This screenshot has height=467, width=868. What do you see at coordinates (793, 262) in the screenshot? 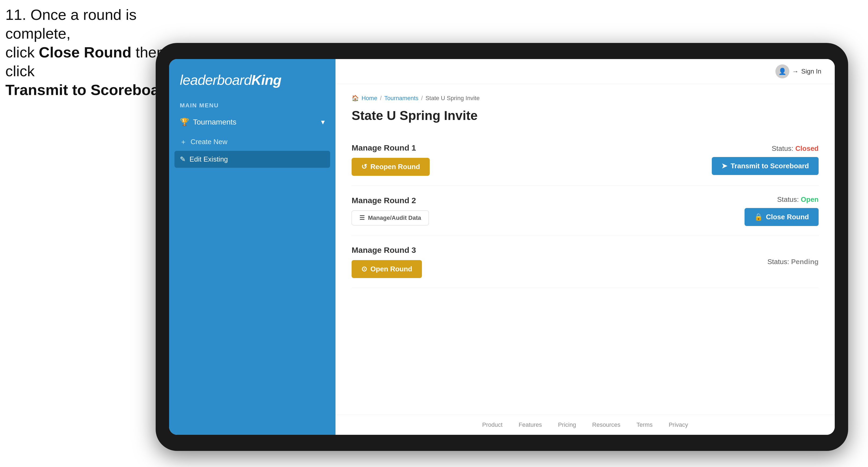
I see `round-3-right: Status: Pending` at bounding box center [793, 262].